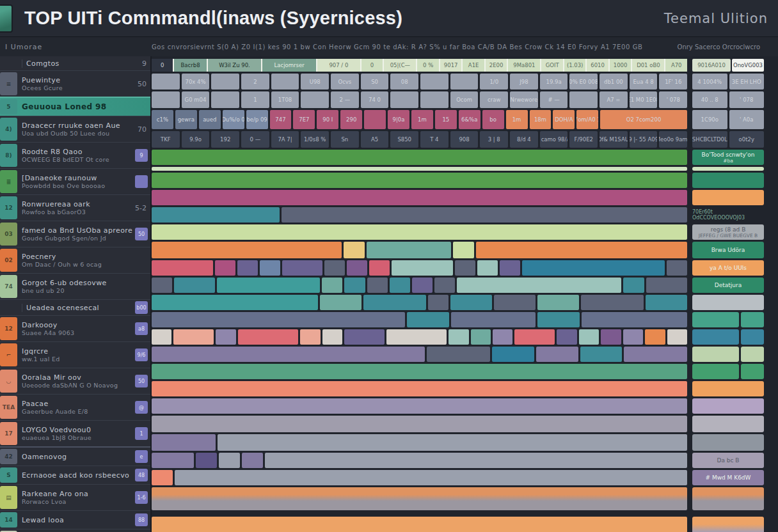 This screenshot has width=778, height=532. What do you see at coordinates (75, 182) in the screenshot?
I see `sidebar-item: ≣[Danaeoke raunouwPoowbdd boe Ove boooao` at bounding box center [75, 182].